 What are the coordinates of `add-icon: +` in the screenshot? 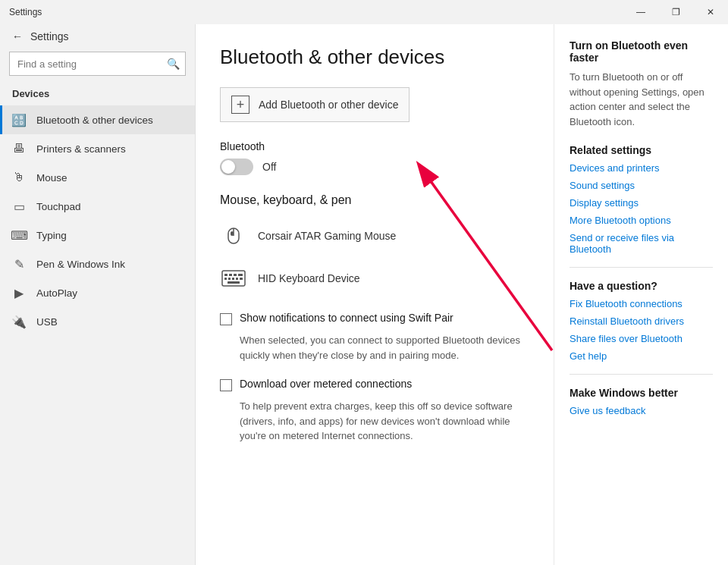 It's located at (240, 105).